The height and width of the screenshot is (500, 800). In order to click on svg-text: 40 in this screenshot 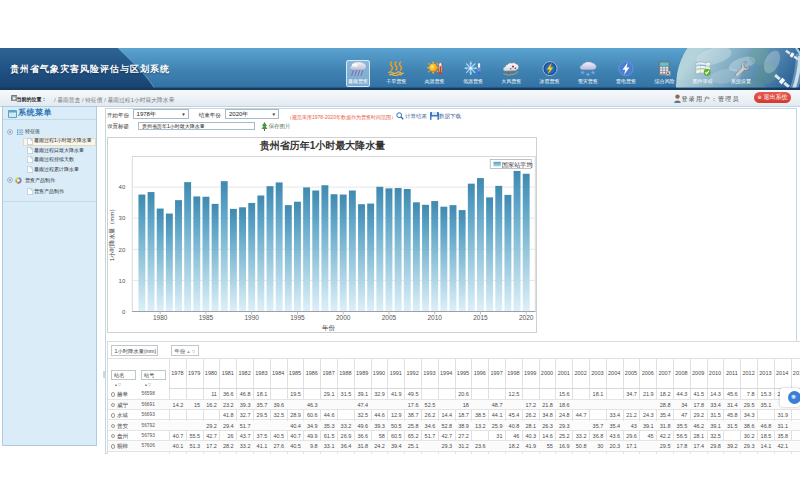, I will do `click(122, 187)`.